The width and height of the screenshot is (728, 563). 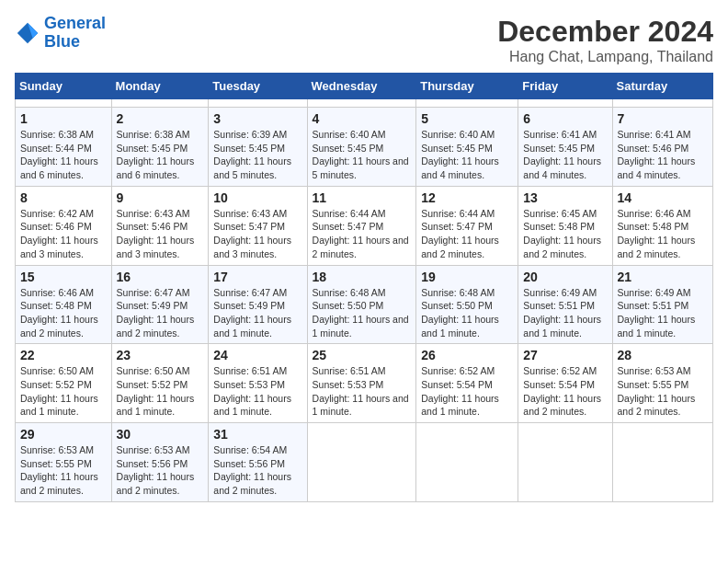 I want to click on cell-1-0: 1Sunrise: 6:38 AMSunset: 5:44 PMDaylight…, so click(x=64, y=147).